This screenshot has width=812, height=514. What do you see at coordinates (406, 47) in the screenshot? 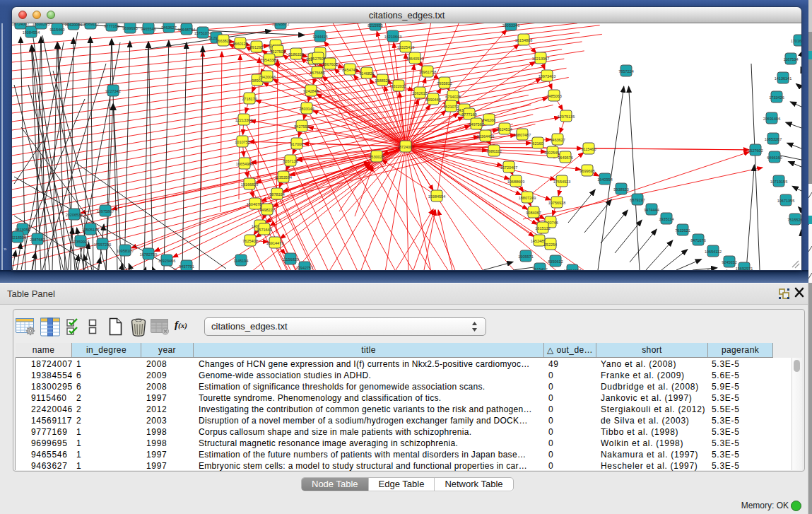
I see `svg-text: 13325419` at bounding box center [406, 47].